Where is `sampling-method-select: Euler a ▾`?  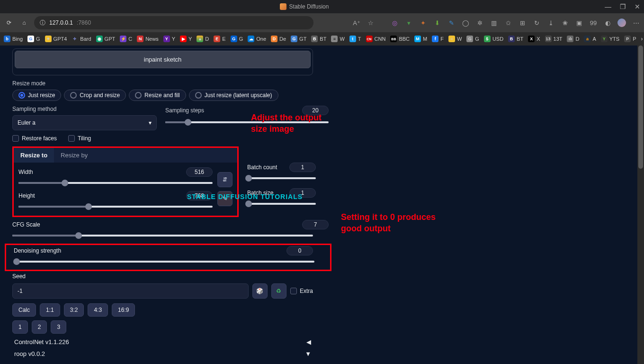
sampling-method-select: Euler a ▾ is located at coordinates (84, 123).